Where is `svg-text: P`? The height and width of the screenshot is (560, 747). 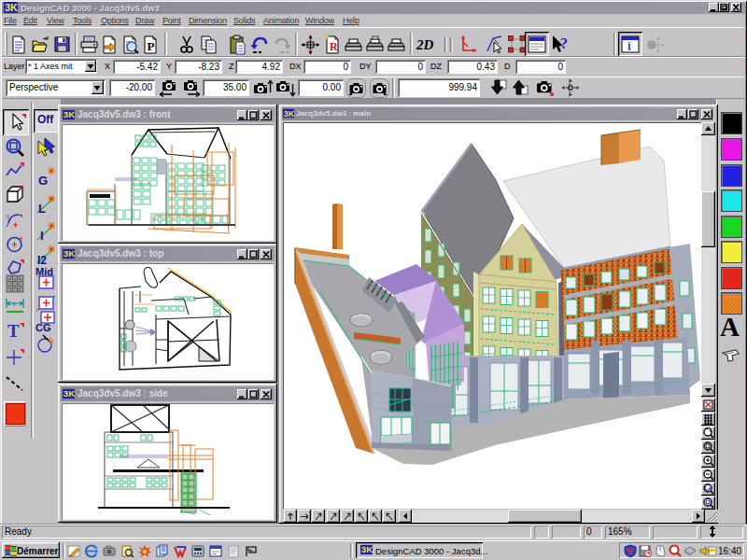 svg-text: P is located at coordinates (151, 47).